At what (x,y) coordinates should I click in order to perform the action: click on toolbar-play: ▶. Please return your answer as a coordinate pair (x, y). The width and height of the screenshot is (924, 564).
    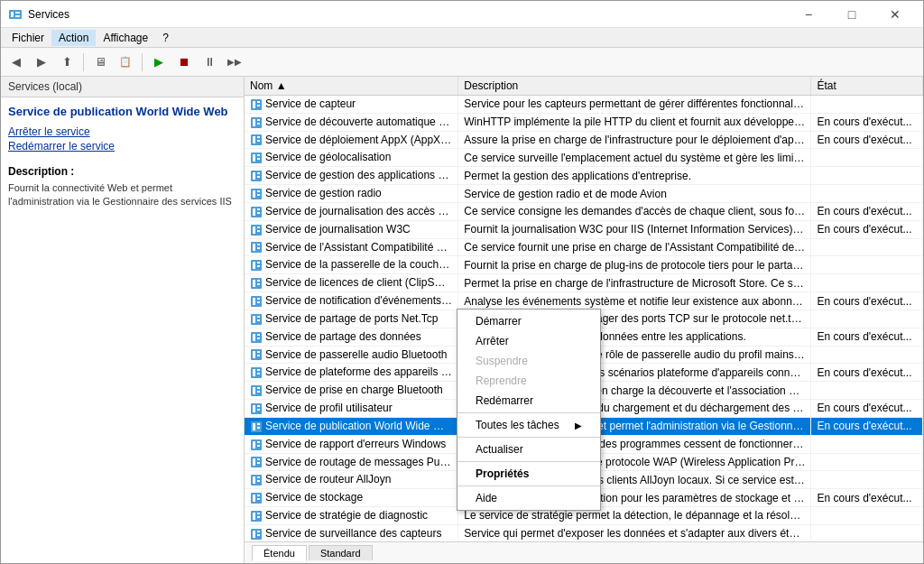
    Looking at the image, I should click on (159, 62).